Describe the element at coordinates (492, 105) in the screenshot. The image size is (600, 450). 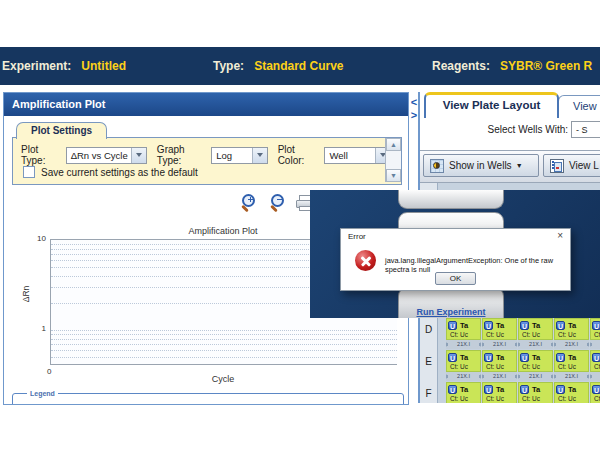
I see `tab-view-plate-layout: View Plate Layout` at that location.